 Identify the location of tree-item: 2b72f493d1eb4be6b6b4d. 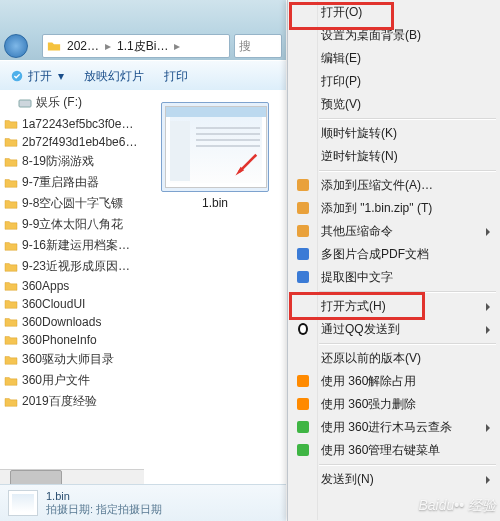
(72, 142).